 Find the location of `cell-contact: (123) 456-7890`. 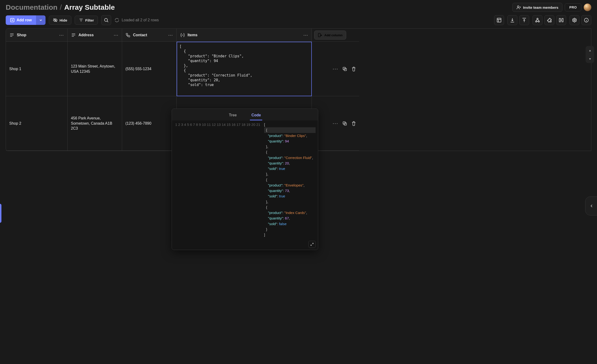

cell-contact: (123) 456-7890 is located at coordinates (149, 124).